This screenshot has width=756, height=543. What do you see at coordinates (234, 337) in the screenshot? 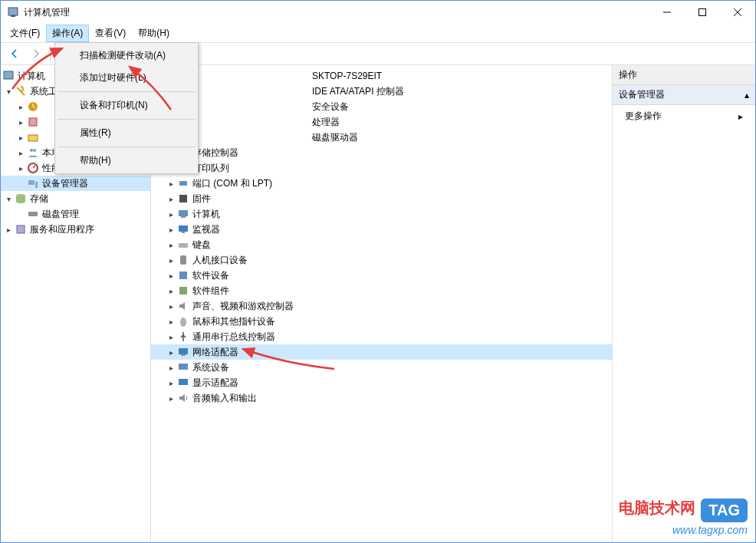
I see `tree-label: 通用串行总线控制器` at bounding box center [234, 337].